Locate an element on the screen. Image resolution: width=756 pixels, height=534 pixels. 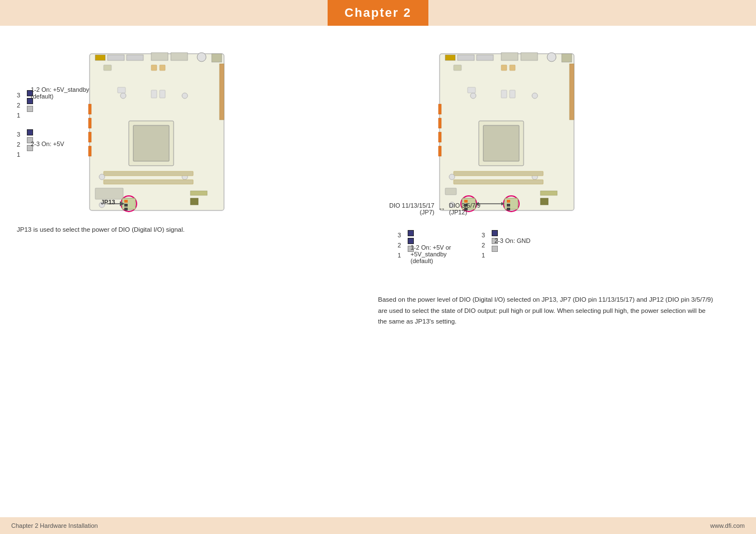
right-left-pin-labels: 1-2 On: +5V or +5V_standby (default) is located at coordinates (431, 254).